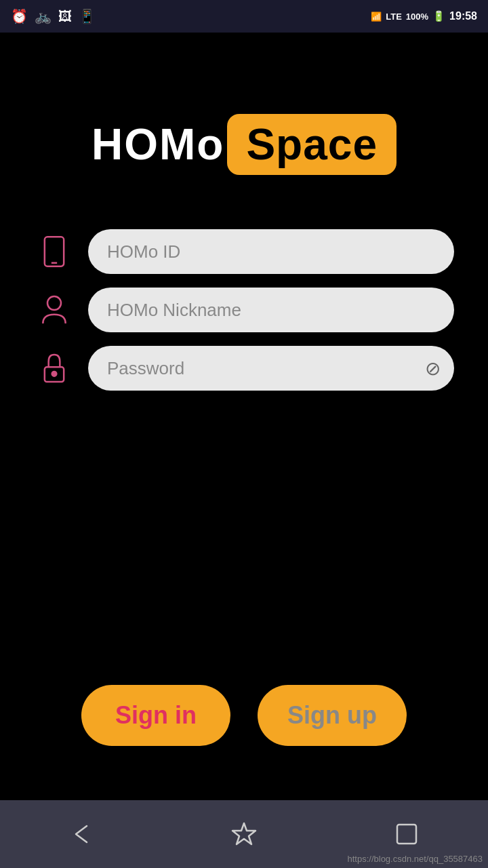 The width and height of the screenshot is (488, 868). What do you see at coordinates (87, 16) in the screenshot?
I see `phone-icon: 📱` at bounding box center [87, 16].